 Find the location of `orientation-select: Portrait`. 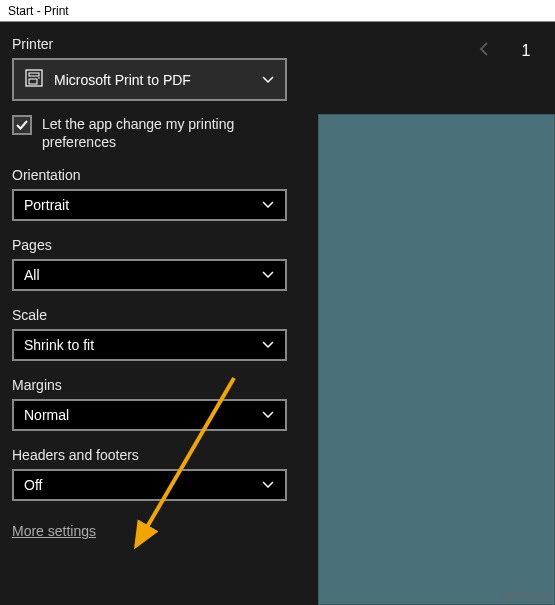

orientation-select: Portrait is located at coordinates (150, 205).